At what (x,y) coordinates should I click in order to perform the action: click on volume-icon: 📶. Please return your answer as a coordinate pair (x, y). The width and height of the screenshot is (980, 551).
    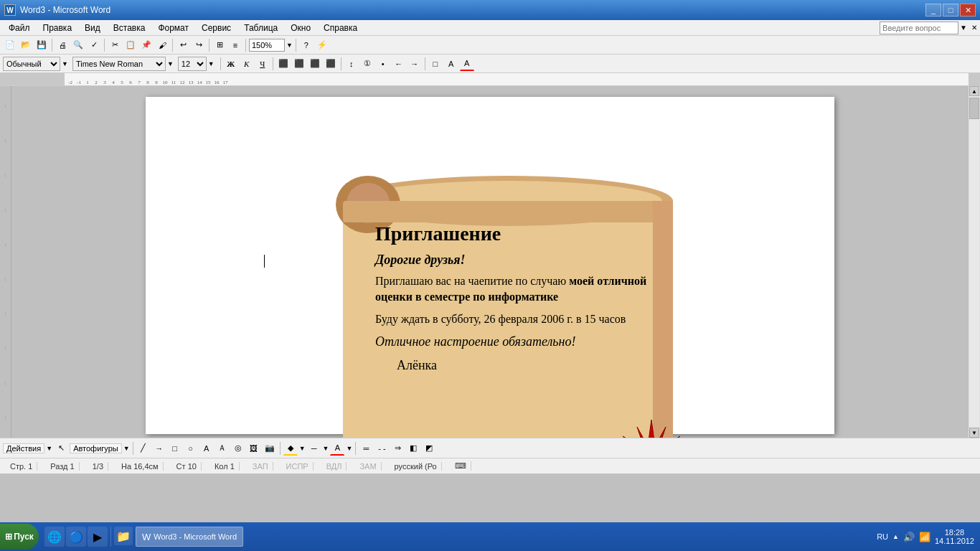
    Looking at the image, I should click on (925, 537).